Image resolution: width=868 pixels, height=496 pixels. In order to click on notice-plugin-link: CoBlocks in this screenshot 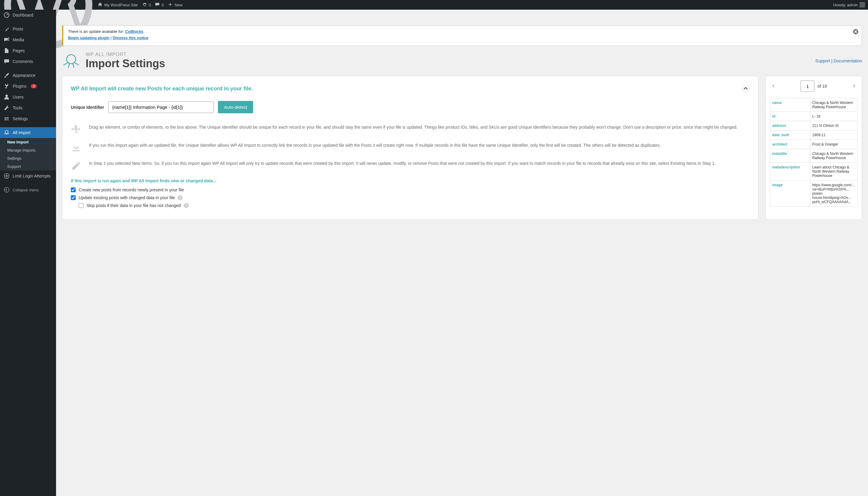, I will do `click(134, 31)`.